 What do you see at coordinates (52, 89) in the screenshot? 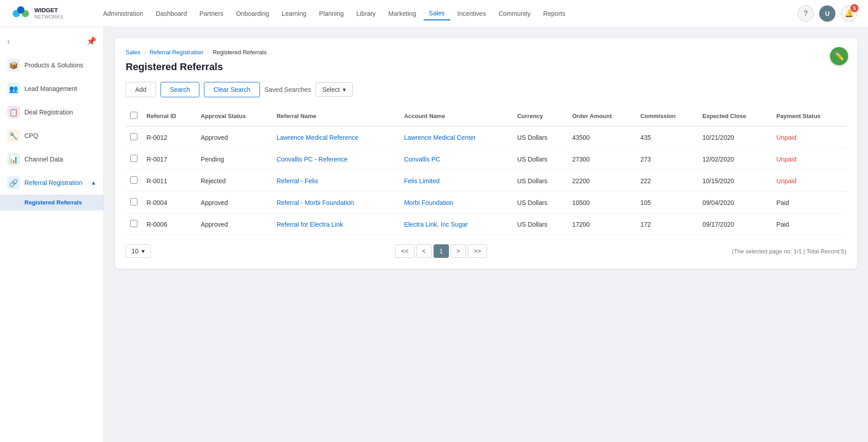
I see `sidebar-item-lead-management: 👥 Lead Management` at bounding box center [52, 89].